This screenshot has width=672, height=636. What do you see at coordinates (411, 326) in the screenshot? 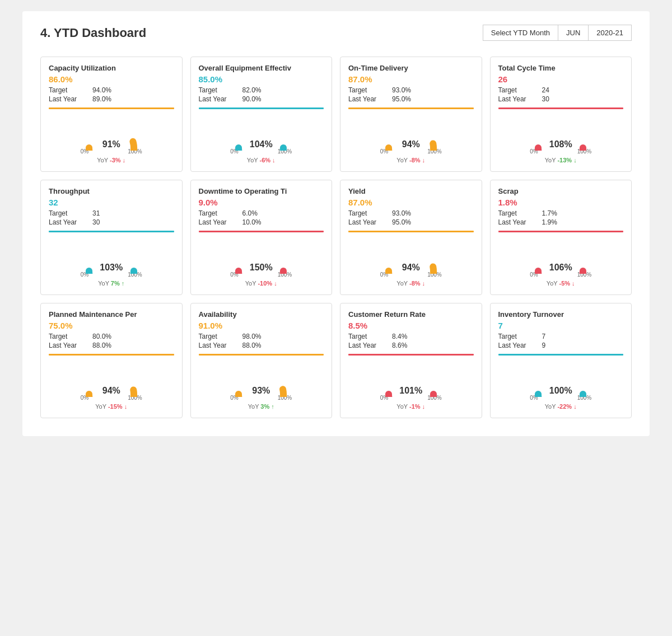
I see `card-value-customer-return-rate: 8.5%` at bounding box center [411, 326].